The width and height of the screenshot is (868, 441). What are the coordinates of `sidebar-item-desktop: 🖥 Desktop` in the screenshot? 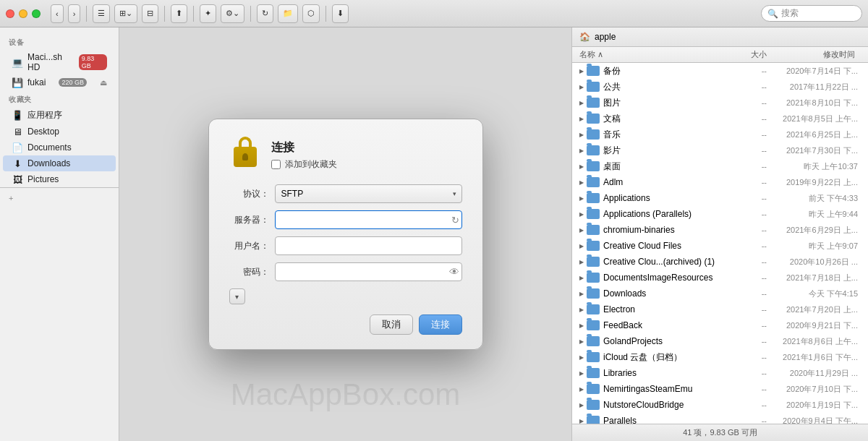 It's located at (59, 132).